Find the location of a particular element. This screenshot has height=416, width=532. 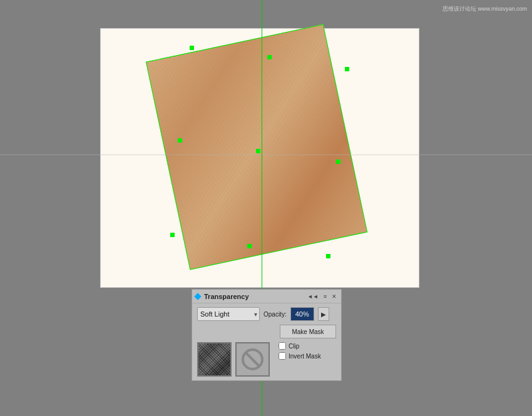

handle-center is located at coordinates (258, 151).